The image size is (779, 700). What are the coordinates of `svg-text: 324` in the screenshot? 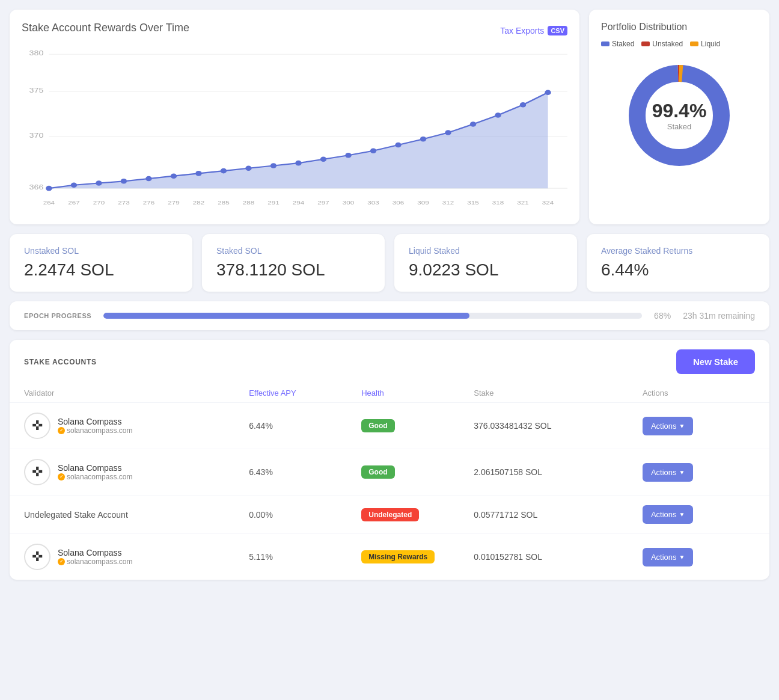 It's located at (548, 202).